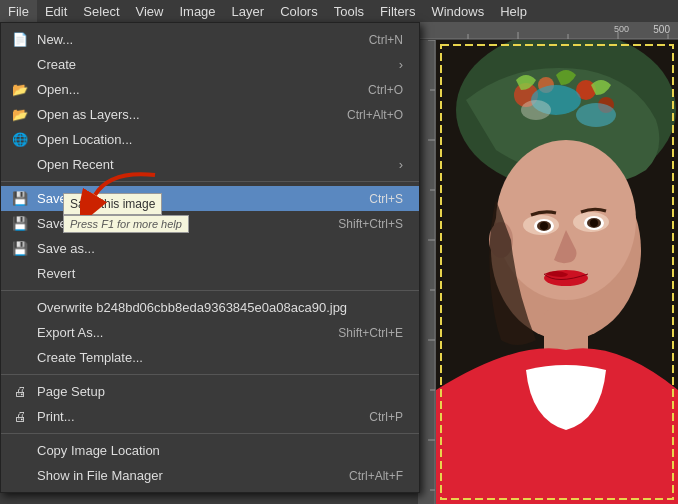 The height and width of the screenshot is (504, 678). What do you see at coordinates (20, 392) in the screenshot?
I see `page-setup-icon: 🖨` at bounding box center [20, 392].